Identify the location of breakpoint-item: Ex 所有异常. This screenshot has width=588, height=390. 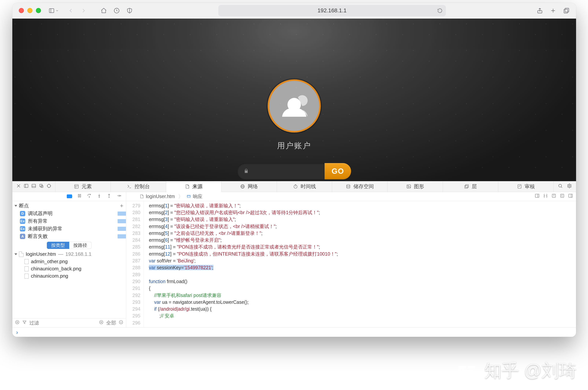
(69, 221).